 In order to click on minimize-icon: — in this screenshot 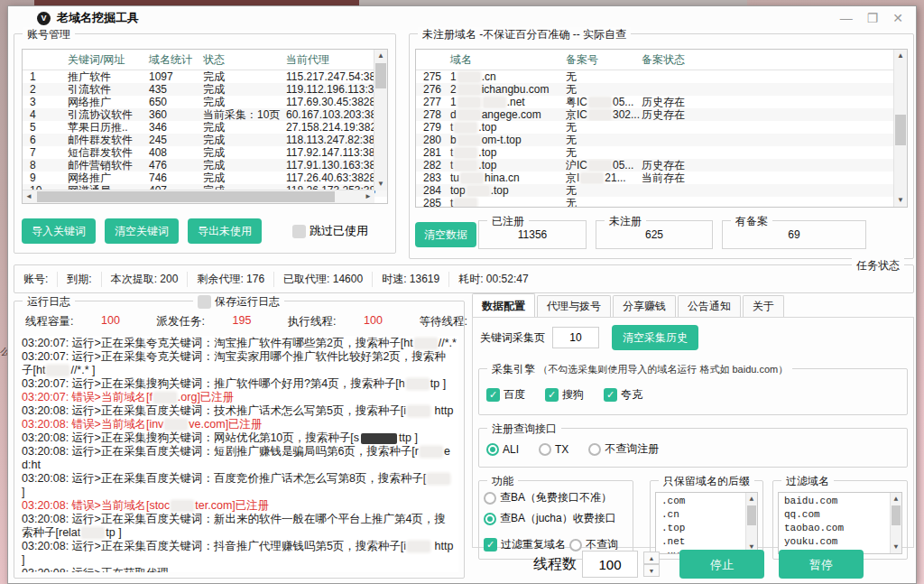, I will do `click(846, 18)`.